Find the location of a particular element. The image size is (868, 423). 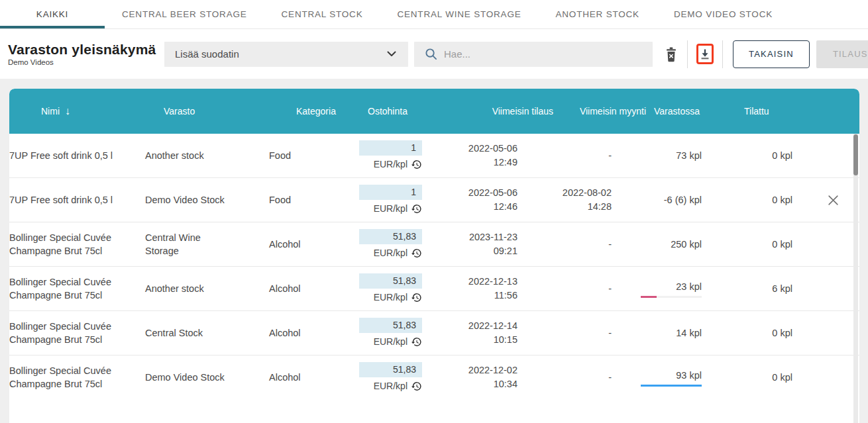

tab-demo-video-stock: DEMO VIDEO STOCK is located at coordinates (724, 15).